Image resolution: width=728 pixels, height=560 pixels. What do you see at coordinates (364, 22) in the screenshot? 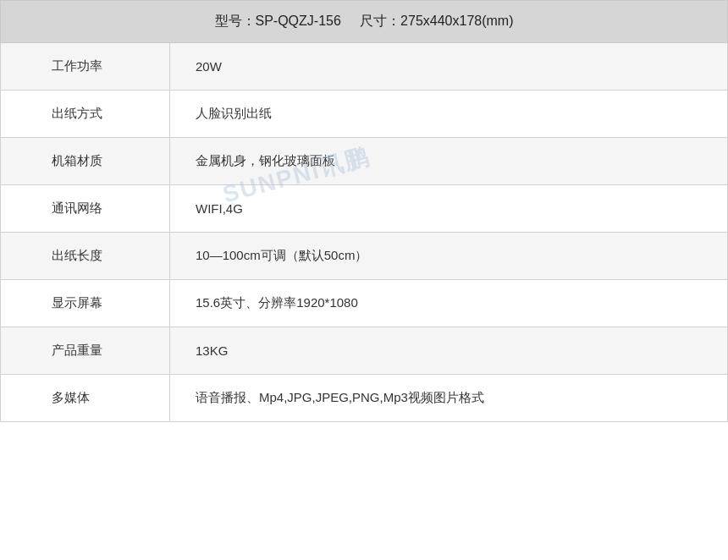
I see `header-row: 型号：SP-QQZJ-156 尺寸：275x440x178(mm)` at bounding box center [364, 22].